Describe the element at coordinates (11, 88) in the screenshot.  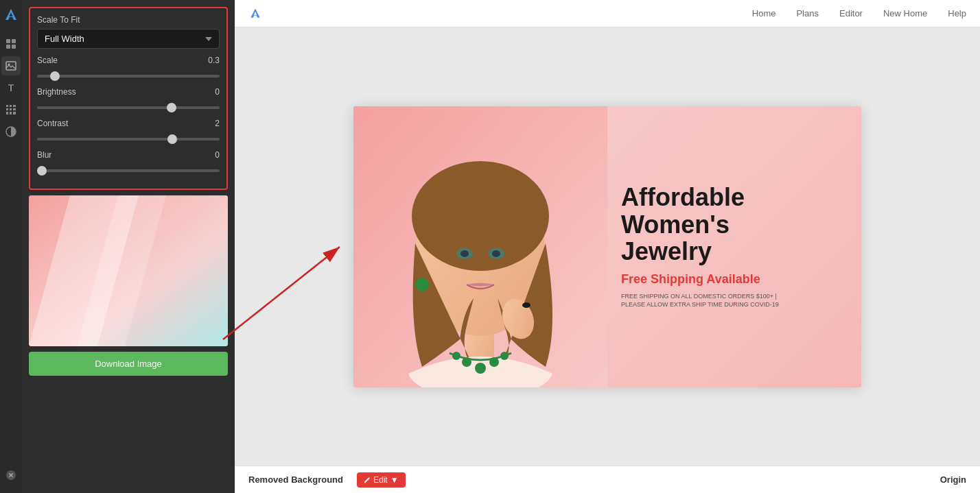
I see `text-nav-icon: T` at that location.